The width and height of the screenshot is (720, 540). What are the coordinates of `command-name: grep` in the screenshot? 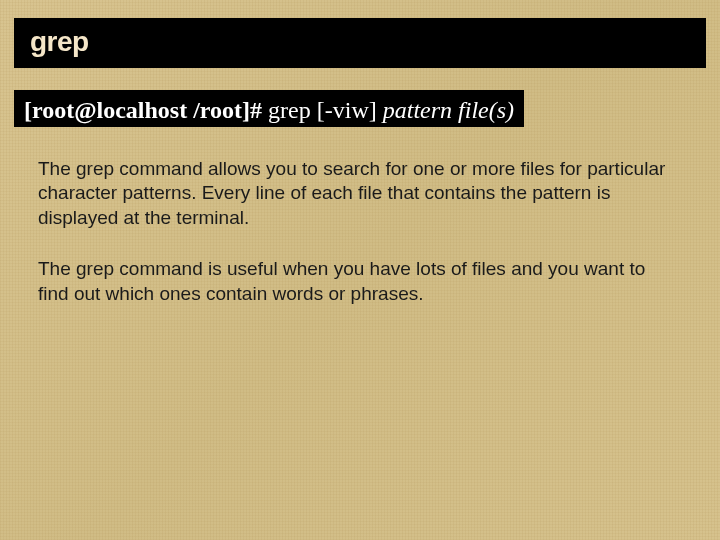 It's located at (290, 110).